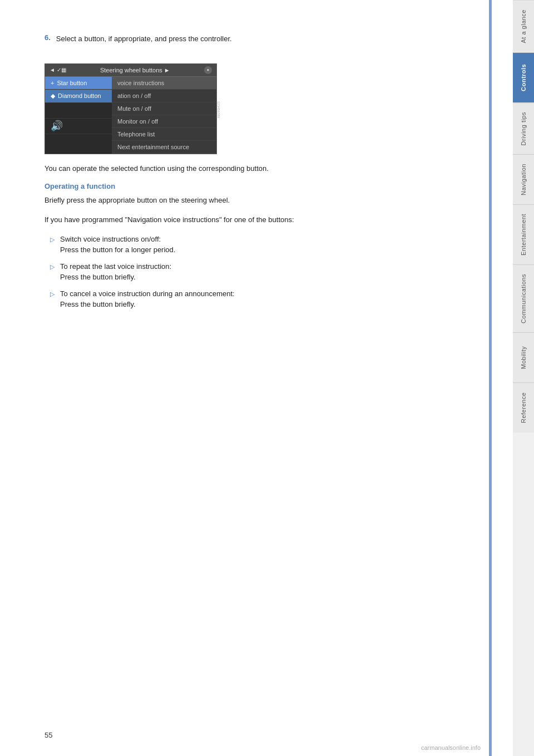 The width and height of the screenshot is (534, 756). What do you see at coordinates (164, 109) in the screenshot?
I see `mute-item: Mute on / off` at bounding box center [164, 109].